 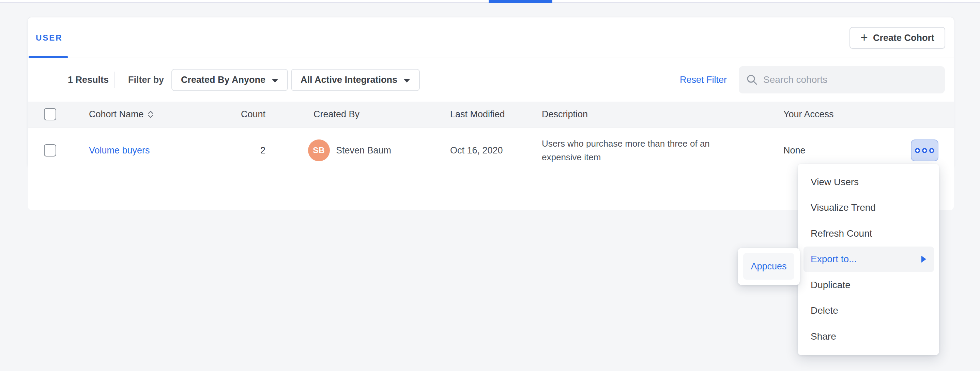 What do you see at coordinates (644, 150) in the screenshot?
I see `description-value: Users who purchase more than three of an…` at bounding box center [644, 150].